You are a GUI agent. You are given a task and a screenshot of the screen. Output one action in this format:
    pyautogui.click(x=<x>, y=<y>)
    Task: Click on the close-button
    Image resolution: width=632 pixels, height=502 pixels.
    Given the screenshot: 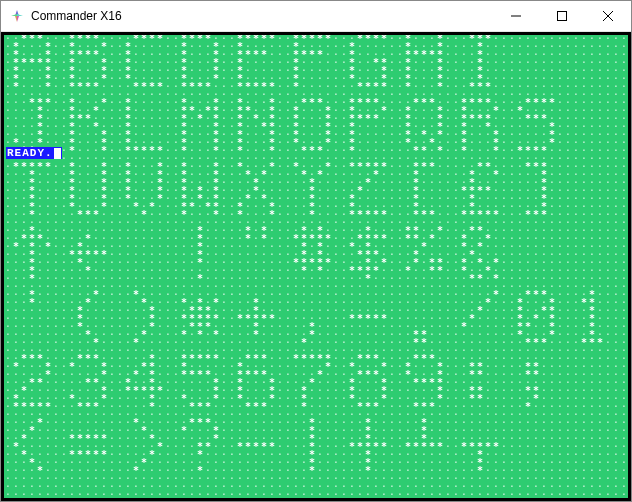 What is the action you would take?
    pyautogui.click(x=608, y=16)
    